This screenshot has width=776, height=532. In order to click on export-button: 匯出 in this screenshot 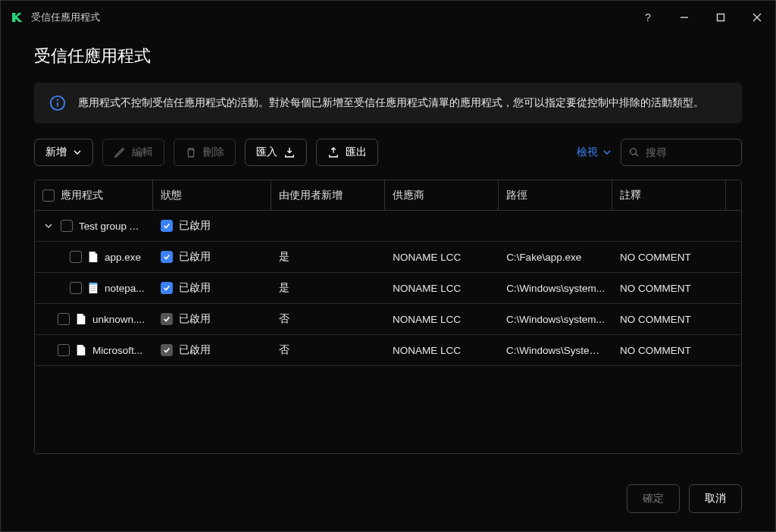, I will do `click(347, 152)`.